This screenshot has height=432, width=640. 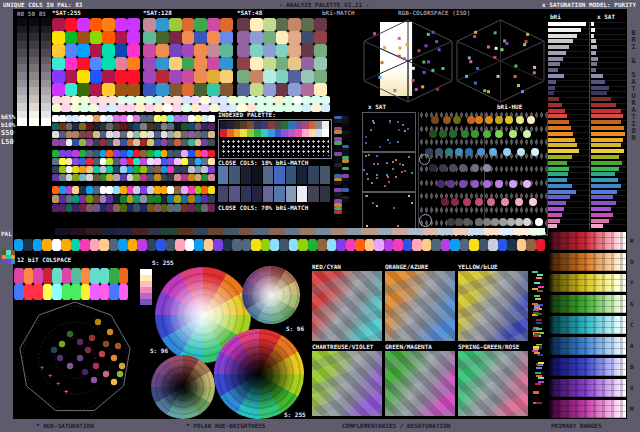 What do you see at coordinates (250, 13) in the screenshot?
I see `sat48-toggle: *SAT:48` at bounding box center [250, 13].